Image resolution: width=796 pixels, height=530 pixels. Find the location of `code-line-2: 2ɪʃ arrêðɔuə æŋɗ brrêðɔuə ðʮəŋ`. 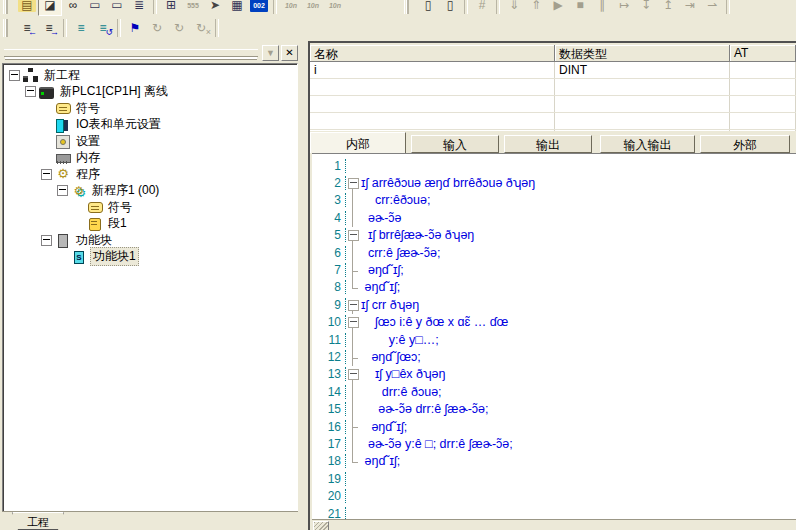

code-line-2: 2ɪʃ arrêðɔuə æŋɗ brrêðɔuə ðʮəŋ is located at coordinates (554, 182).